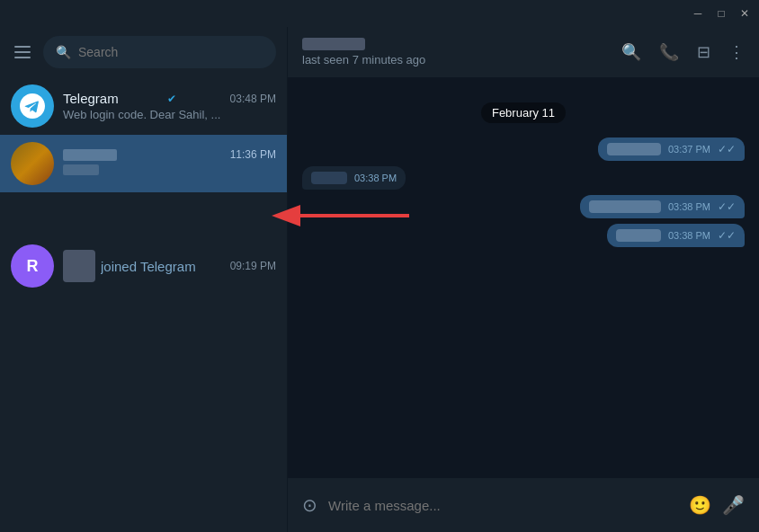 This screenshot has height=532, width=759. Describe the element at coordinates (703, 52) in the screenshot. I see `columns-icon: ⊟` at that location.